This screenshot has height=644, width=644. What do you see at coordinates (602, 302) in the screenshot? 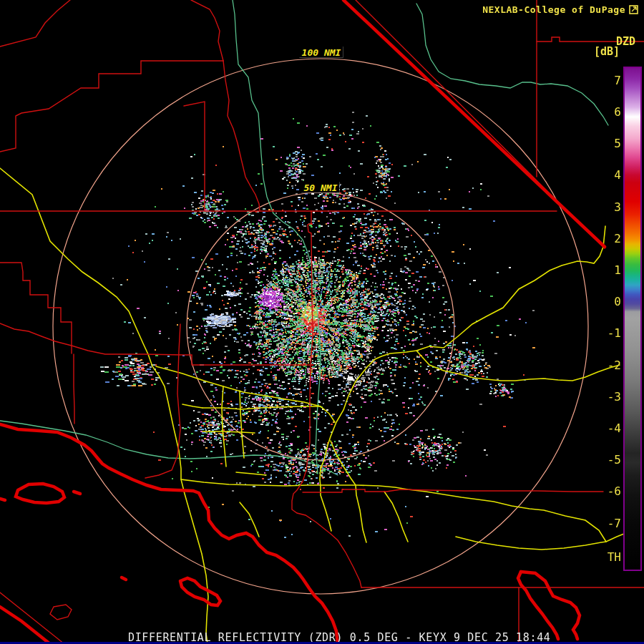
I see `colorbar-tick-label: 0` at bounding box center [602, 302].